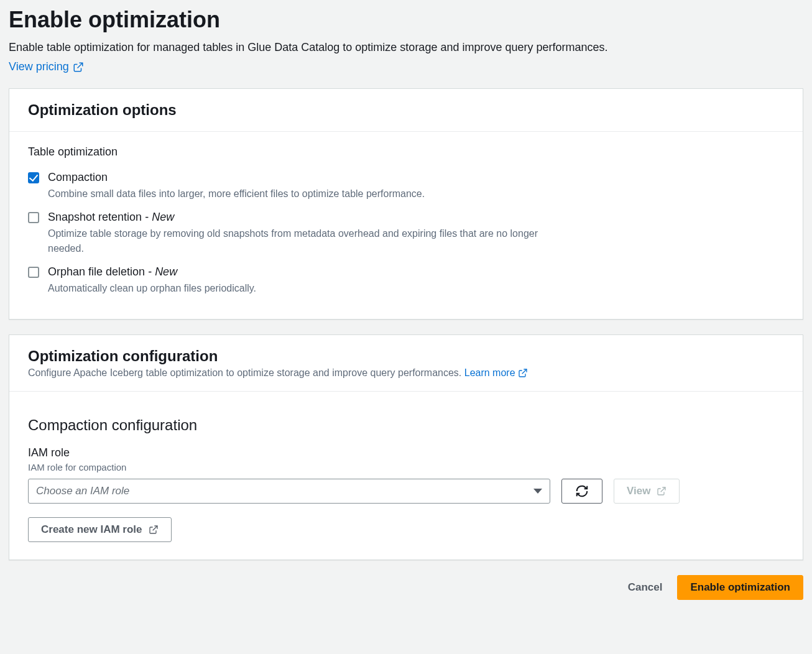 The height and width of the screenshot is (654, 812). I want to click on iam-role-help: IAM role for compaction, so click(406, 467).